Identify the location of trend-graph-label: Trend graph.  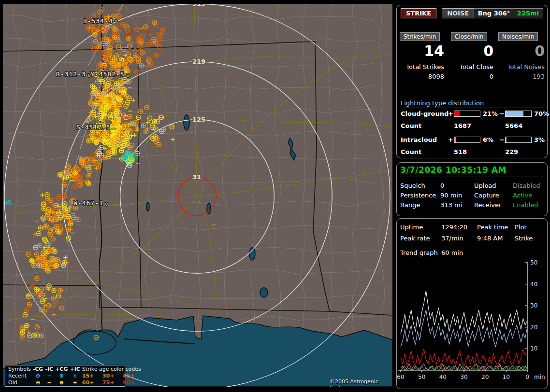
(419, 253).